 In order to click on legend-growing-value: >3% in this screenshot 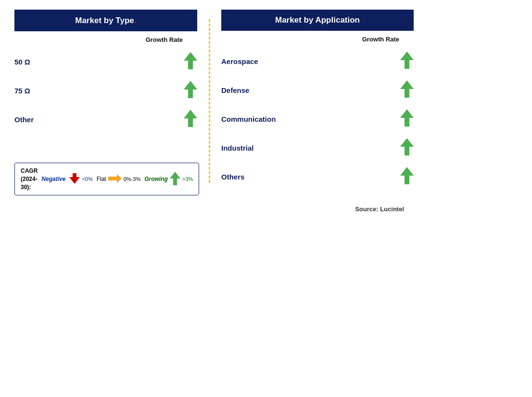, I will do `click(188, 179)`.